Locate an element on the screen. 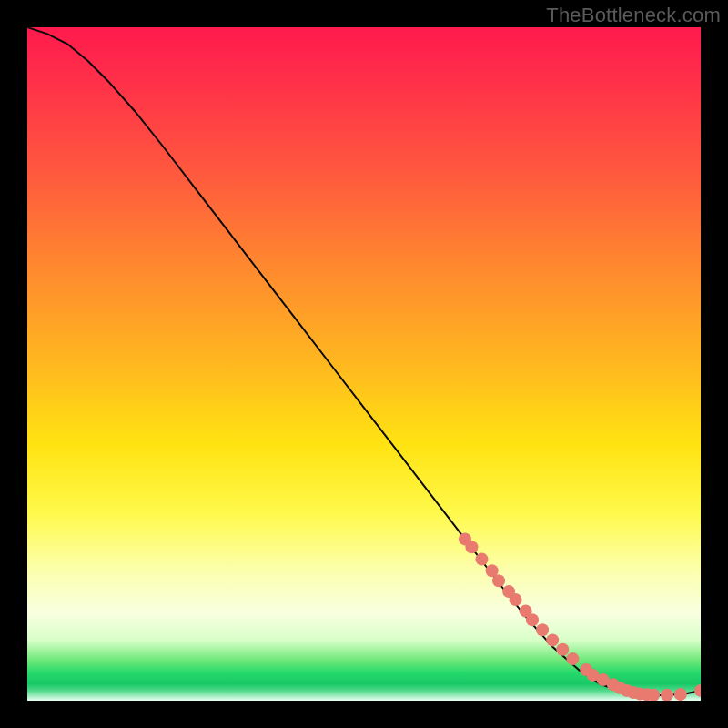 The image size is (728, 728). highlight-dots-group is located at coordinates (580, 617).